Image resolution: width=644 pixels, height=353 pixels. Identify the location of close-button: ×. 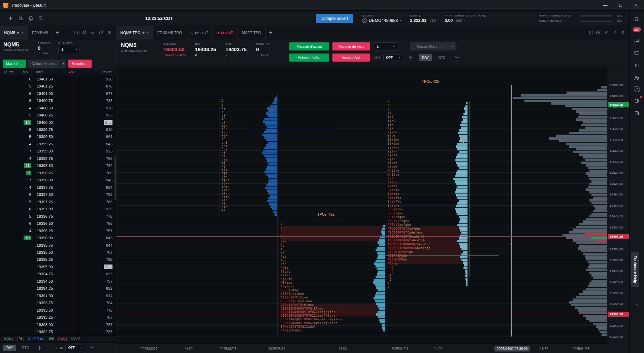
(636, 5).